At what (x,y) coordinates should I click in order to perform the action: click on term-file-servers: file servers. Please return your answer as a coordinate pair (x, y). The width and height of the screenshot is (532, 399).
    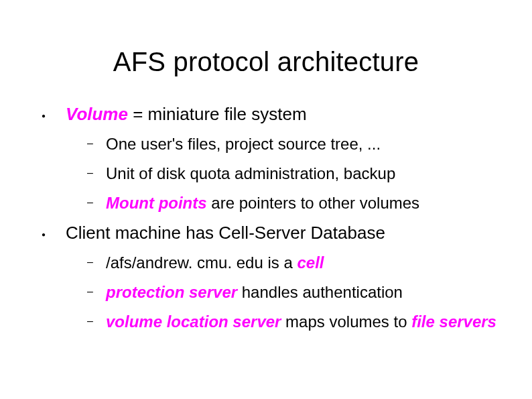
    Looking at the image, I should click on (454, 322).